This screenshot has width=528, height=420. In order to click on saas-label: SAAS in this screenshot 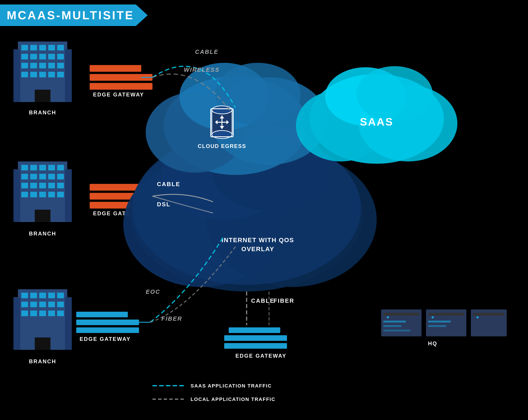, I will do `click(377, 122)`.